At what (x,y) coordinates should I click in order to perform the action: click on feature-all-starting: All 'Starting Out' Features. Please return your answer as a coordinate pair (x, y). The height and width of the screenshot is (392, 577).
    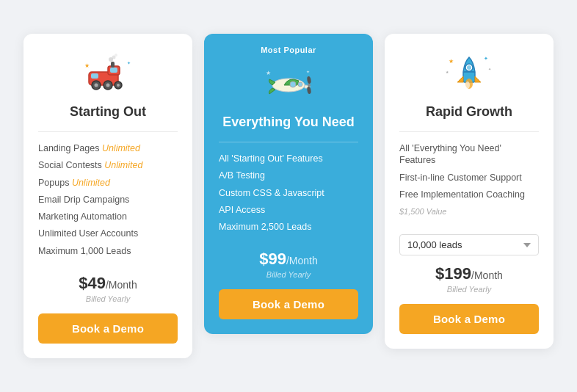
    Looking at the image, I should click on (288, 159).